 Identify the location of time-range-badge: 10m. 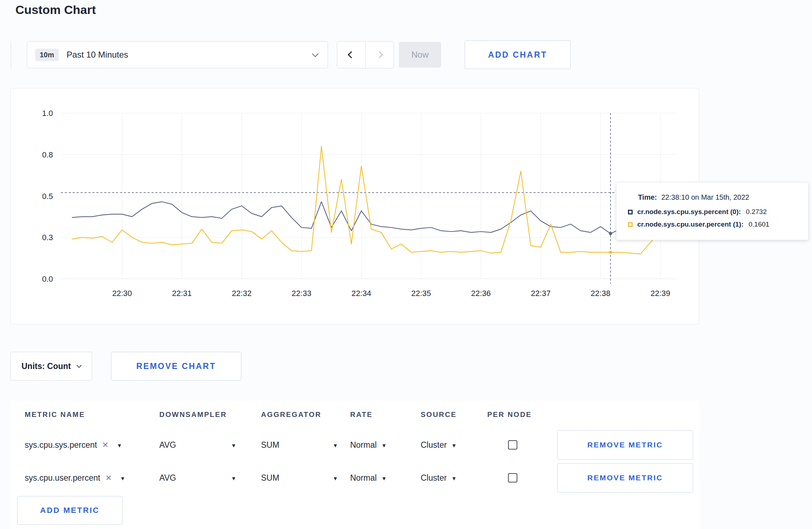
(47, 55).